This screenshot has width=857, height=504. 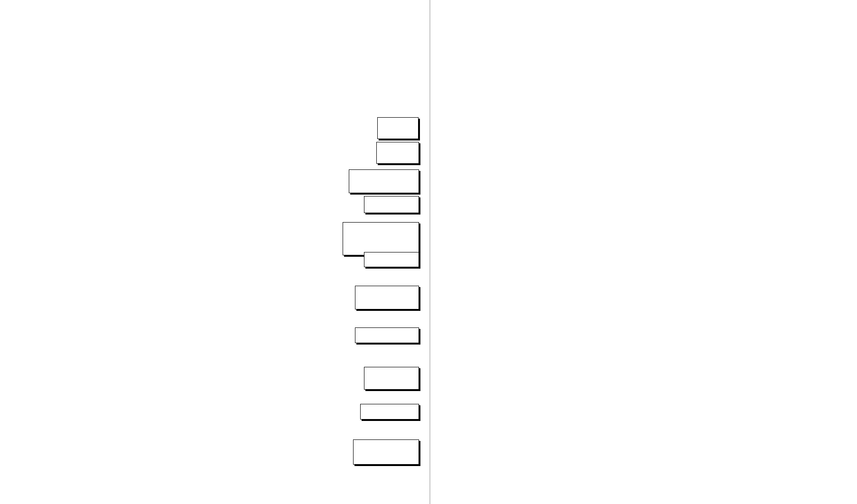 What do you see at coordinates (373, 379) in the screenshot?
I see `cdc-av-line-swatch` at bounding box center [373, 379].